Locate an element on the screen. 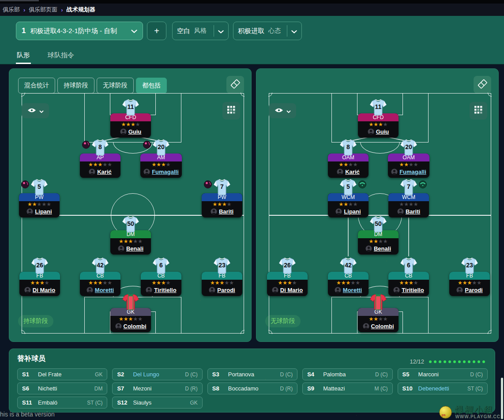 The height and width of the screenshot is (420, 504). tab-team-instructions: 球队指令 is located at coordinates (61, 55).